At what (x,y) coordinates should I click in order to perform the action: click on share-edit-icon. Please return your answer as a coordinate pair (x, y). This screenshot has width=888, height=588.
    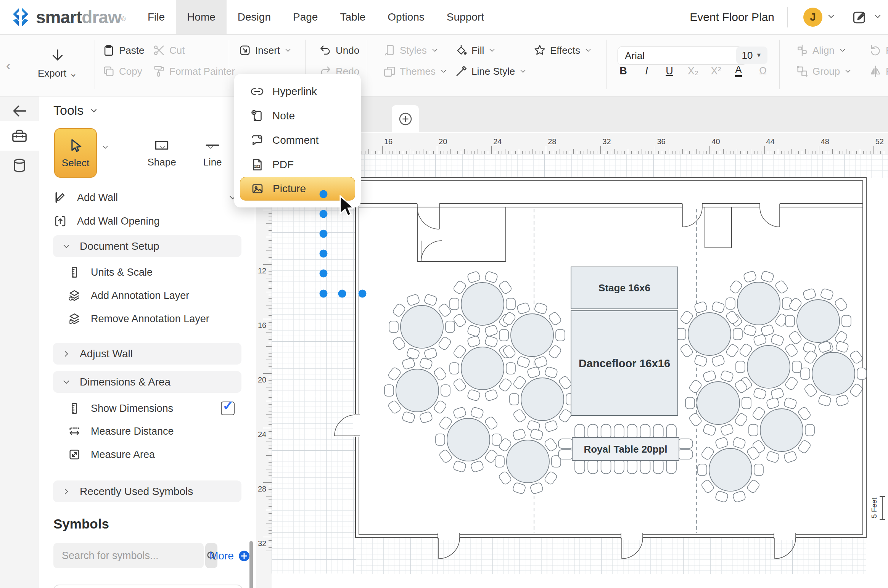
    Looking at the image, I should click on (860, 18).